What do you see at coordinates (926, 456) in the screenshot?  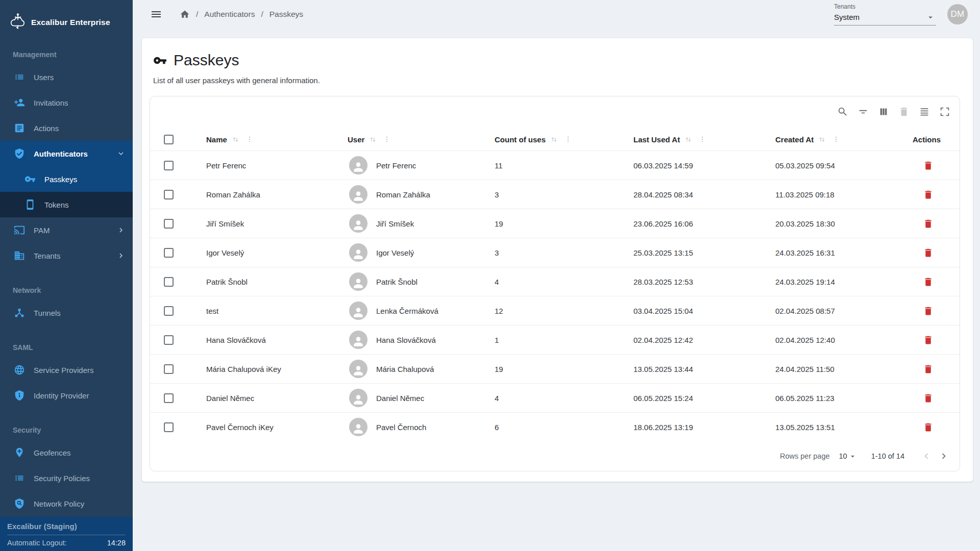 I see `previous-page-button` at bounding box center [926, 456].